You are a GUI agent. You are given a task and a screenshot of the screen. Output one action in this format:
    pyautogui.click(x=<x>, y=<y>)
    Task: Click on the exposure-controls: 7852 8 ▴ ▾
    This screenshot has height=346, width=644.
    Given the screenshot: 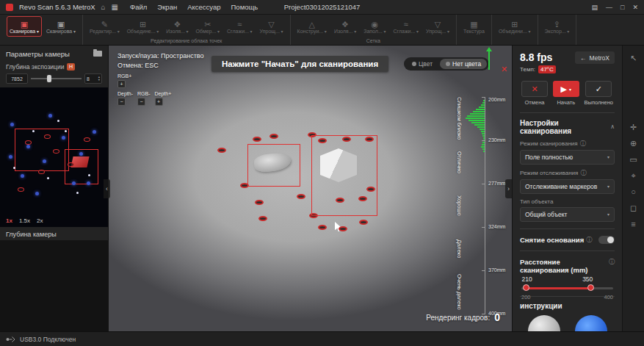 What is the action you would take?
    pyautogui.click(x=54, y=79)
    